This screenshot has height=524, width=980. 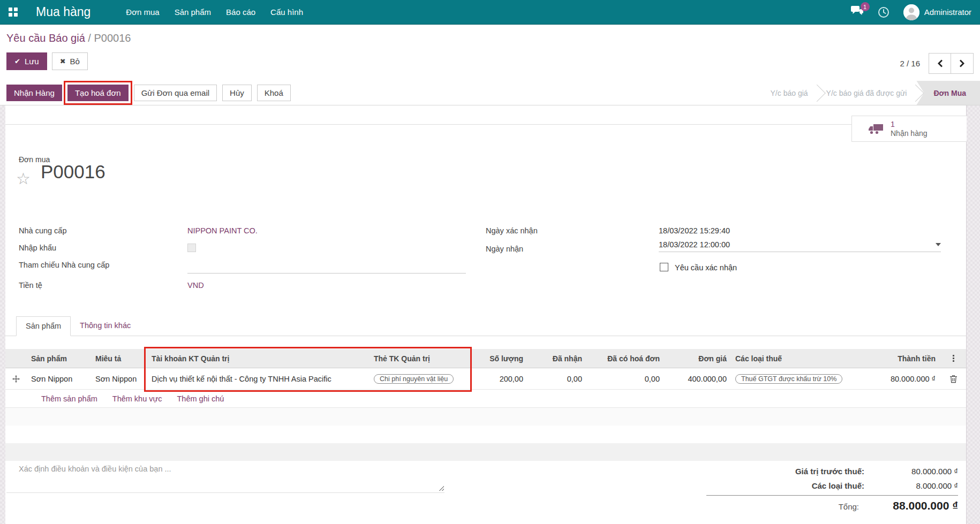 What do you see at coordinates (176, 93) in the screenshot?
I see `send-by-email-button: Gửi Đơn qua email` at bounding box center [176, 93].